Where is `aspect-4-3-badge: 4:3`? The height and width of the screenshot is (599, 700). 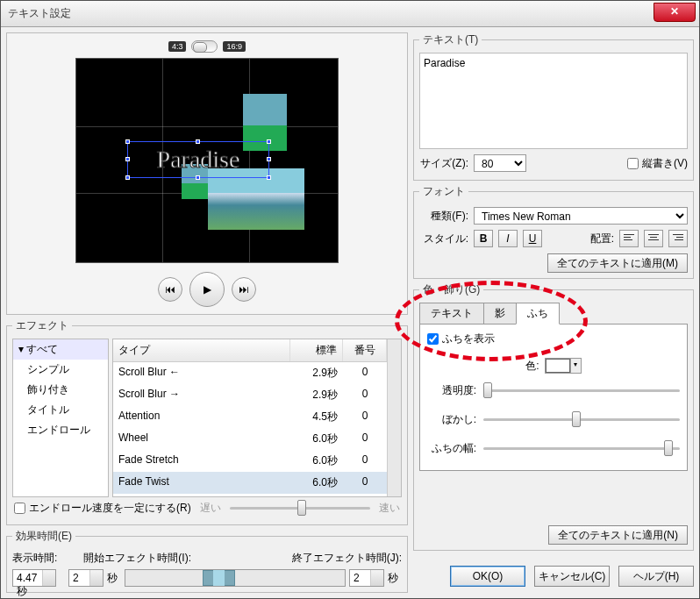
aspect-4-3-badge: 4:3 is located at coordinates (177, 46).